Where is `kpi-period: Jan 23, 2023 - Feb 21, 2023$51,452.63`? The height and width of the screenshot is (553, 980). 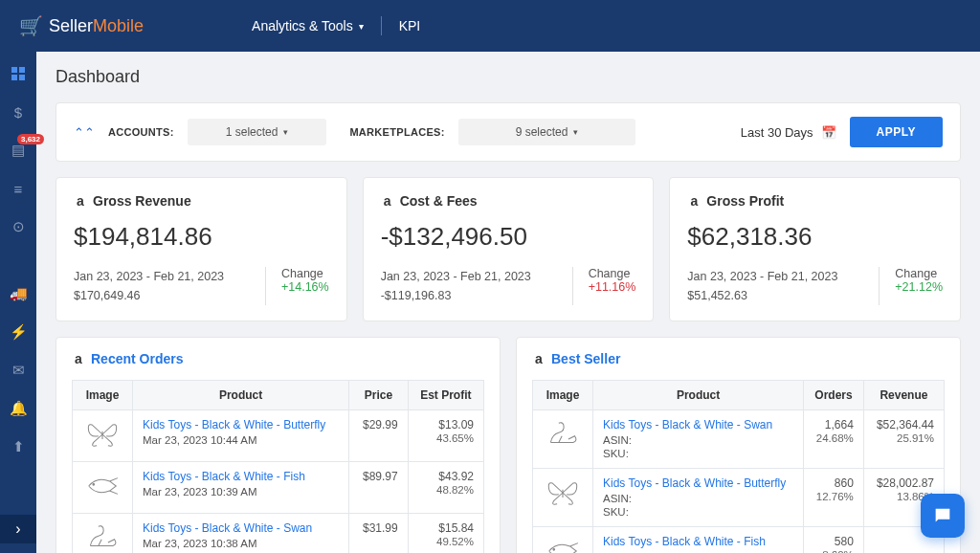 kpi-period: Jan 23, 2023 - Feb 21, 2023$51,452.63 is located at coordinates (783, 286).